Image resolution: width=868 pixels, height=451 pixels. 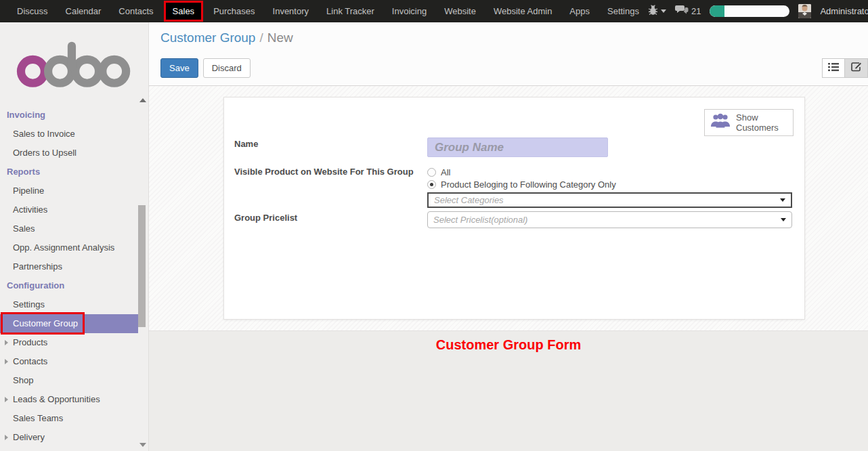 I want to click on select-categories-dropdown: Select Categories, so click(x=609, y=200).